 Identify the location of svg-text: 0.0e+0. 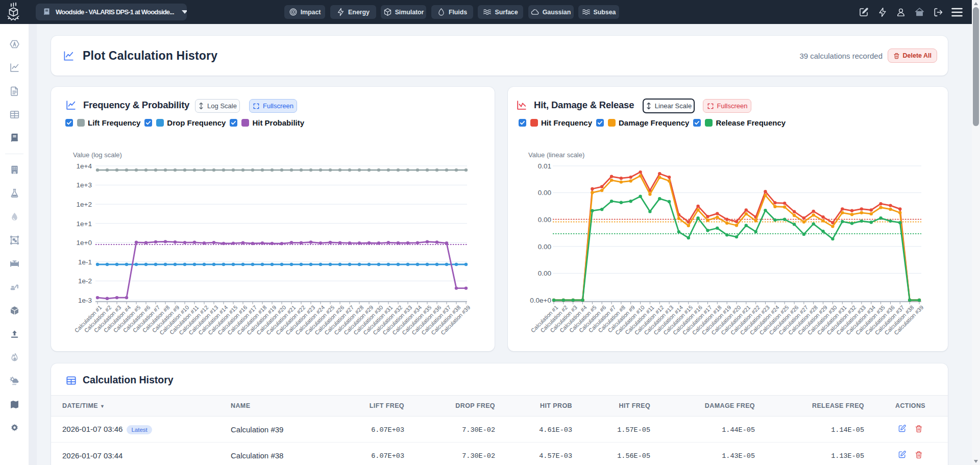
(541, 300).